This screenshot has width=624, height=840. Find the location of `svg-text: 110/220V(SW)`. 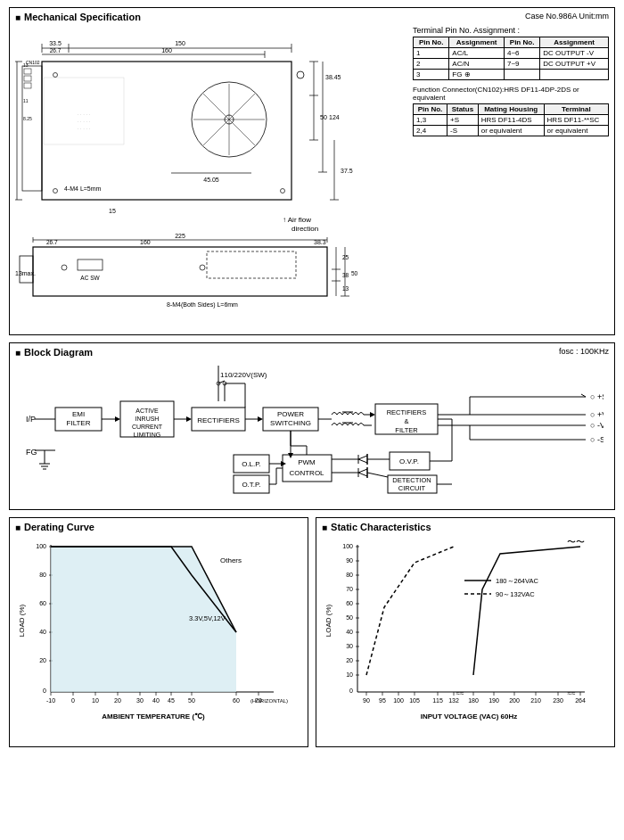

svg-text: 110/220V(SW) is located at coordinates (244, 375).